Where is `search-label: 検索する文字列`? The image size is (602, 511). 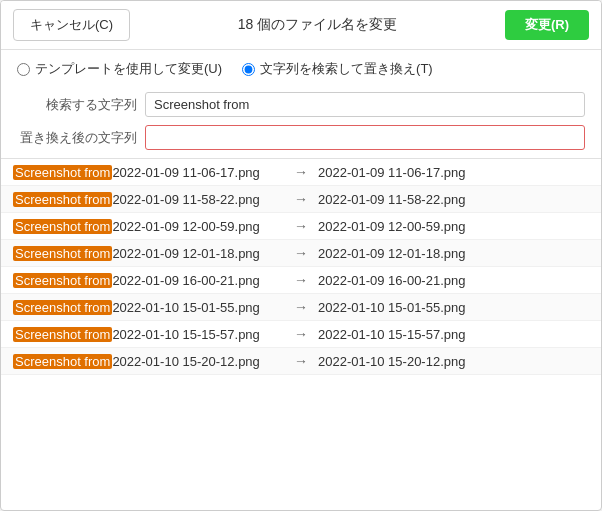 search-label: 検索する文字列 is located at coordinates (77, 105).